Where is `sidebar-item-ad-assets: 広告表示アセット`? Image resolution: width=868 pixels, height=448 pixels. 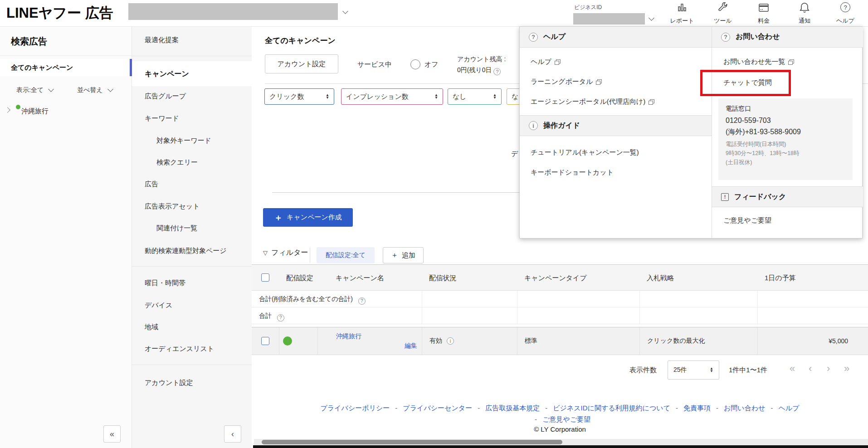 sidebar-item-ad-assets: 広告表示アセット is located at coordinates (193, 206).